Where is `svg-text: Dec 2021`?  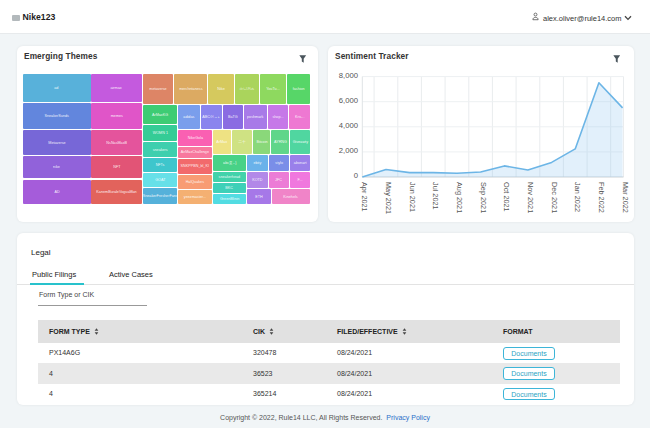 svg-text: Dec 2021 is located at coordinates (554, 198).